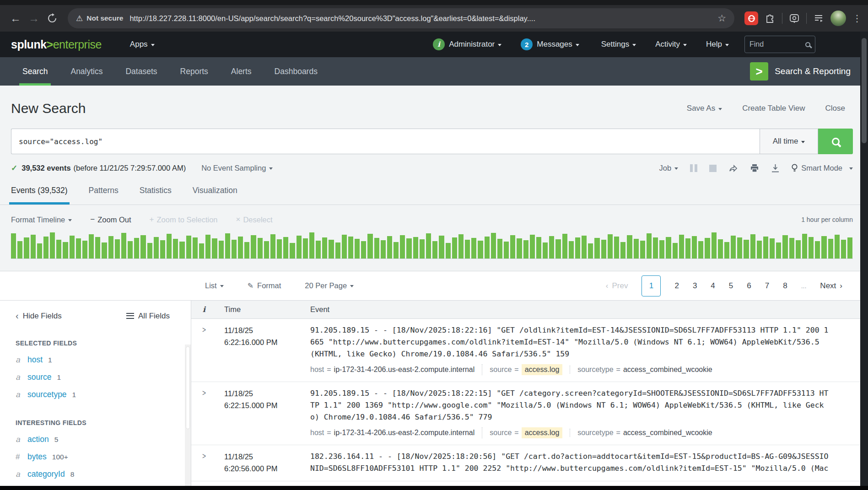 Image resolution: width=868 pixels, height=490 pixels. Describe the element at coordinates (777, 44) in the screenshot. I see `find-input` at that location.